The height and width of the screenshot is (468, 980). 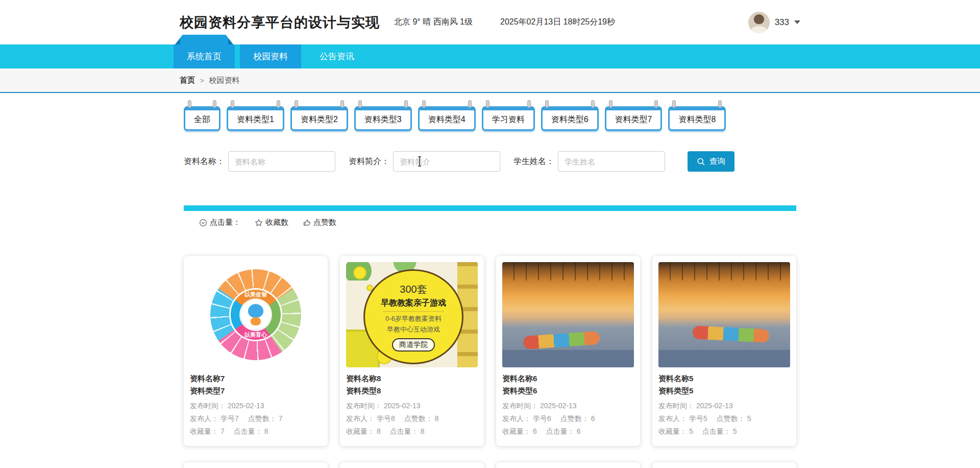 What do you see at coordinates (534, 161) in the screenshot?
I see `student-name-label: 学生姓名：` at bounding box center [534, 161].